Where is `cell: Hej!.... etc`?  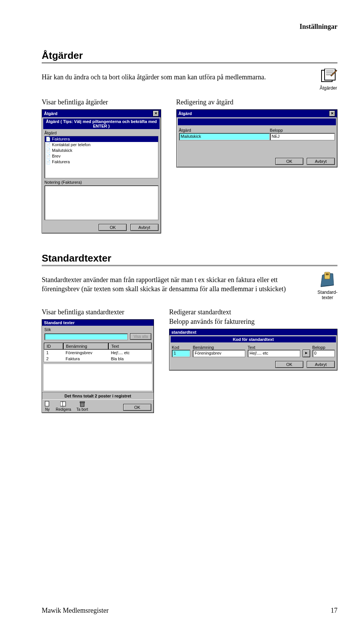 cell: Hej!.... etc is located at coordinates (130, 353).